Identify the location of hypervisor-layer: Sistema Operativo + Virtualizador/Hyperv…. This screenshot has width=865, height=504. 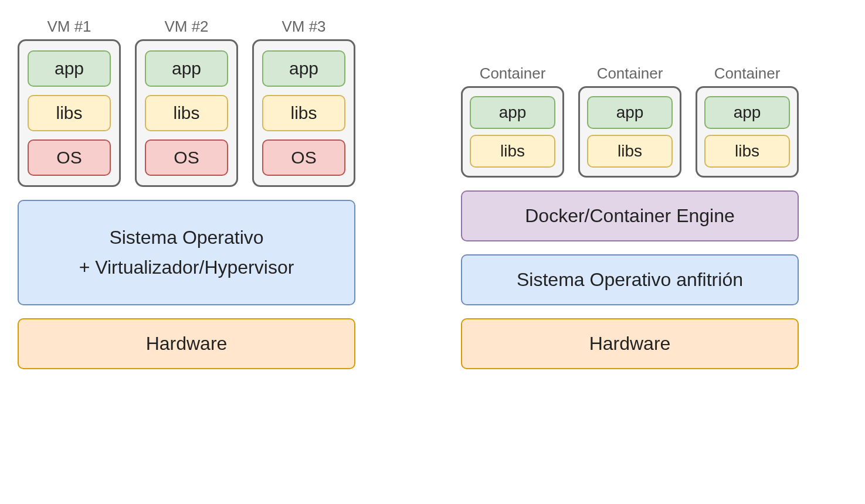
(186, 253).